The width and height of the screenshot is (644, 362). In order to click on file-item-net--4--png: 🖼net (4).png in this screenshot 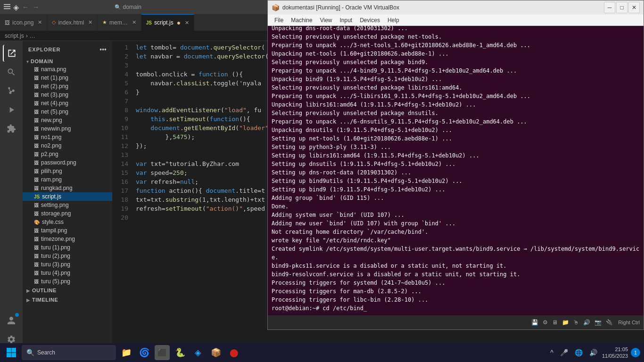, I will do `click(67, 103)`.